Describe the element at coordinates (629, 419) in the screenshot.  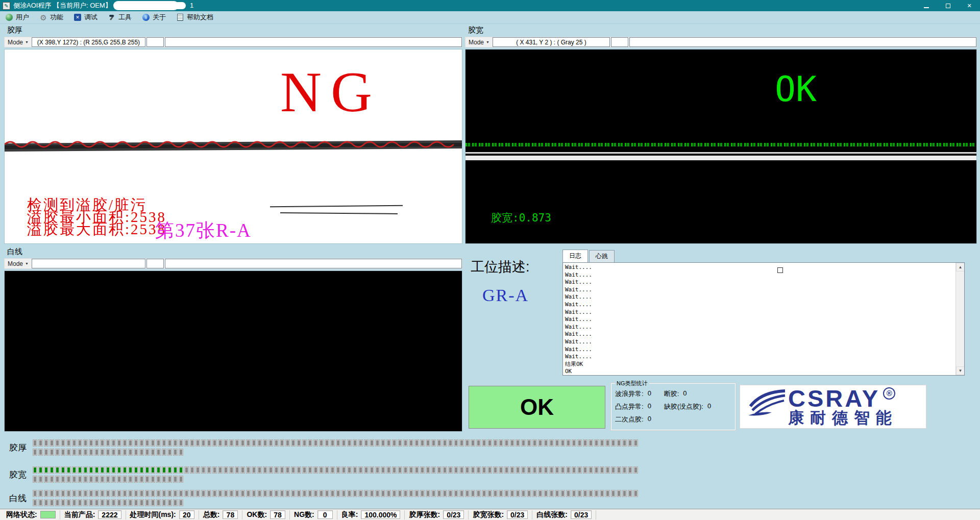
I see `ng-stat-label: 二次点胶:` at that location.